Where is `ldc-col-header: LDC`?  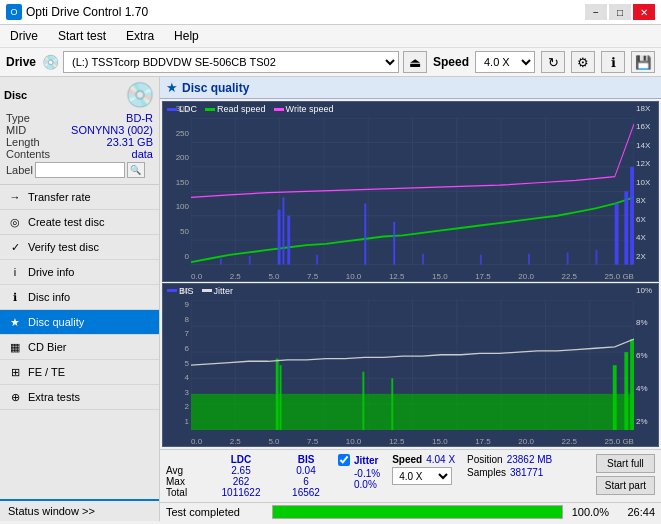 ldc-col-header: LDC is located at coordinates (241, 460).